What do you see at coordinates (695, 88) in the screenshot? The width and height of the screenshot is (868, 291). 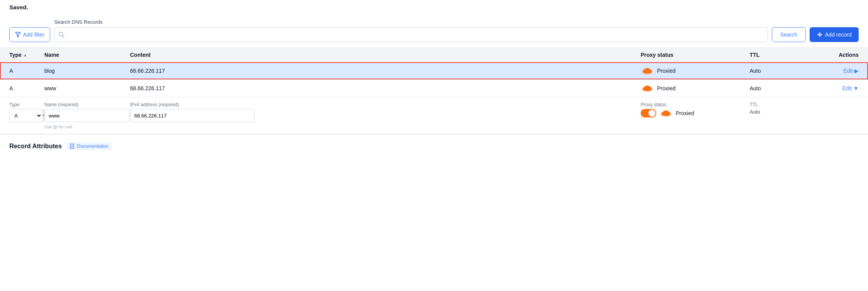 I see `cell-www-proxy: Proxied` at bounding box center [695, 88].